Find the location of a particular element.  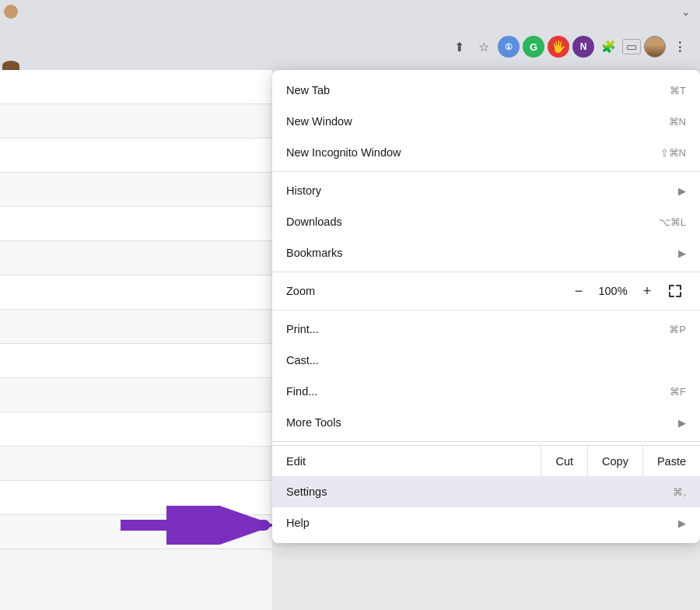

menu-item-help-label: Help is located at coordinates (479, 523).